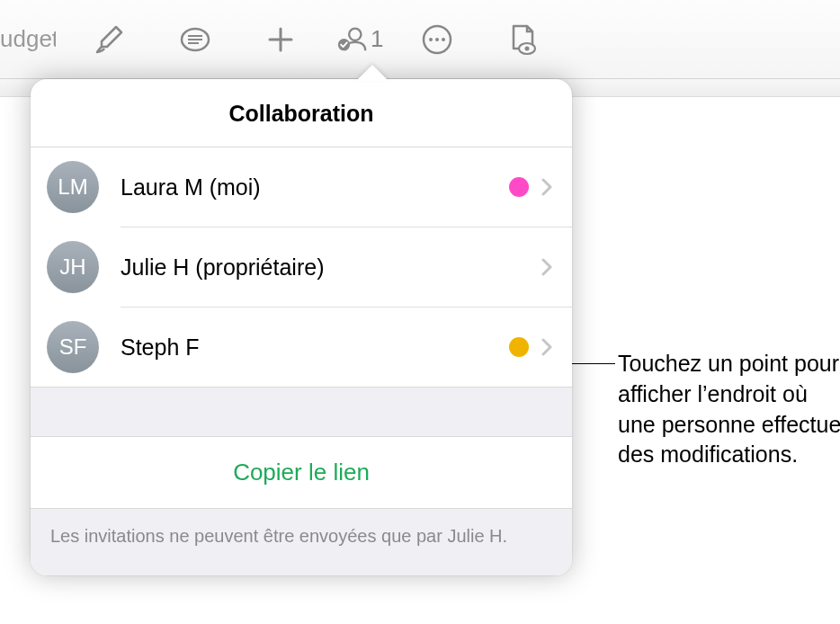  What do you see at coordinates (331, 268) in the screenshot?
I see `participant-name: Julie H (propriétaire)` at bounding box center [331, 268].